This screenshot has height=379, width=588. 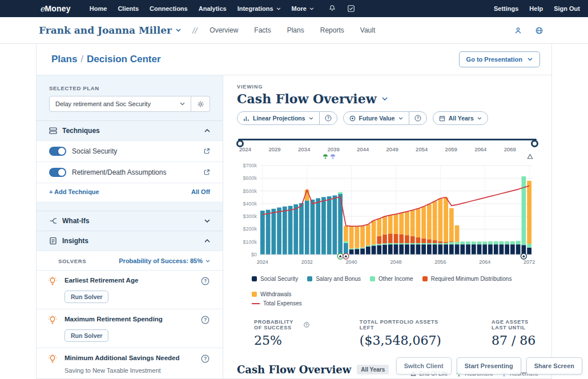 What do you see at coordinates (130, 378) in the screenshot?
I see `assumptions-dropdown: Assumptions` at bounding box center [130, 378].